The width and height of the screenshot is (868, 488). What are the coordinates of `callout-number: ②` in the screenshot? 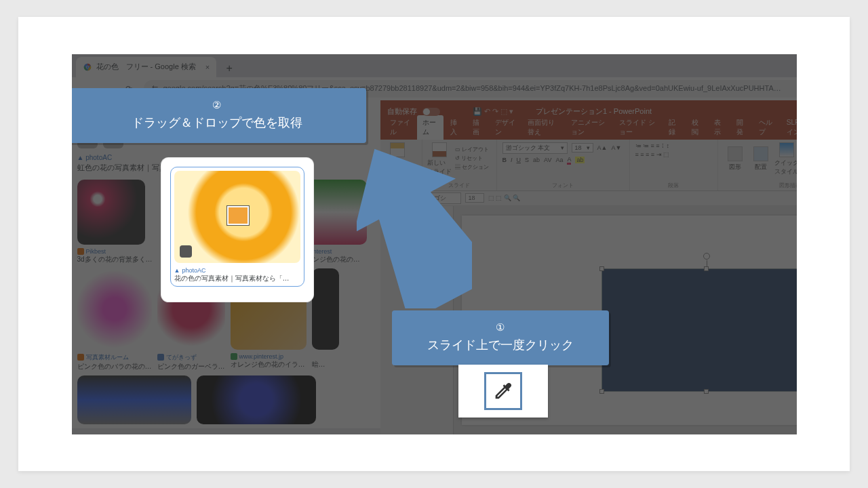 It's located at (217, 106).